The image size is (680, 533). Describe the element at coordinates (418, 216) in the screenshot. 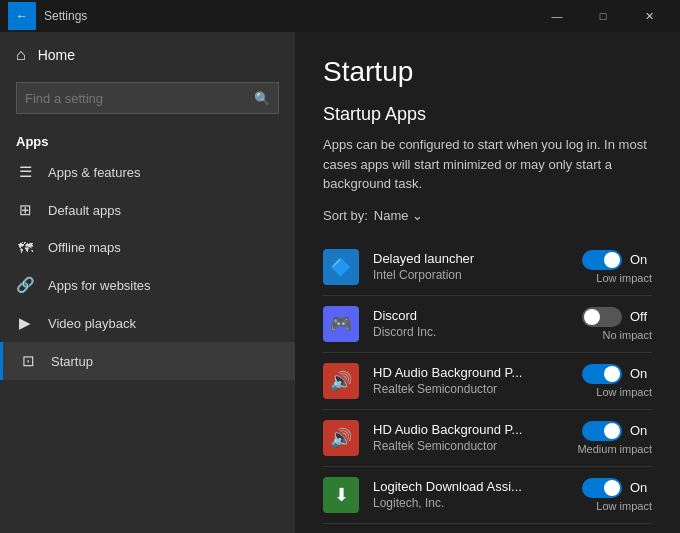

I see `sort-chevron-icon: ⌄` at that location.